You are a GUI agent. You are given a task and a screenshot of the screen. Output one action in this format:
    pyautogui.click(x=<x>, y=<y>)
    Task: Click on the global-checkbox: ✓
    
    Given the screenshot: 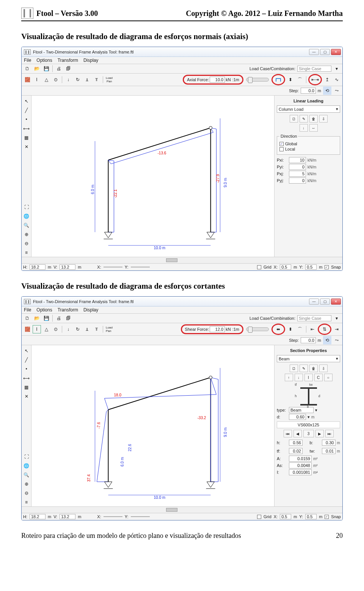 What is the action you would take?
    pyautogui.click(x=281, y=144)
    